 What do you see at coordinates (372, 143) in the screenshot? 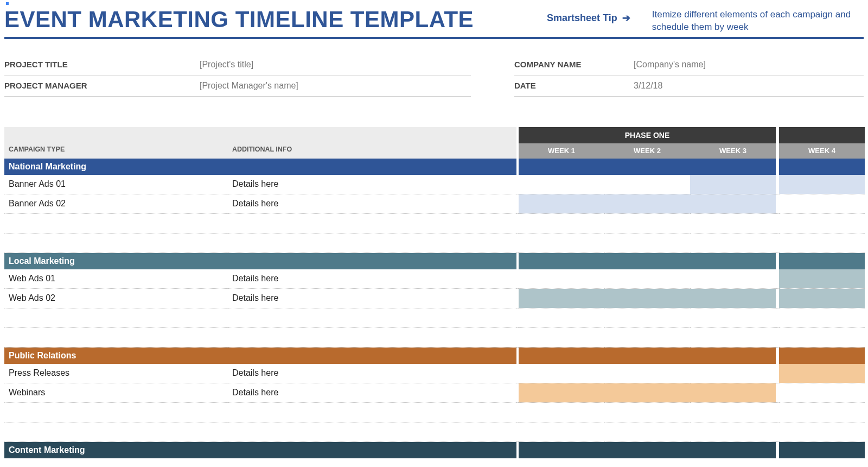
I see `col-additional-info: ADDITIONAL INFO` at bounding box center [372, 143].